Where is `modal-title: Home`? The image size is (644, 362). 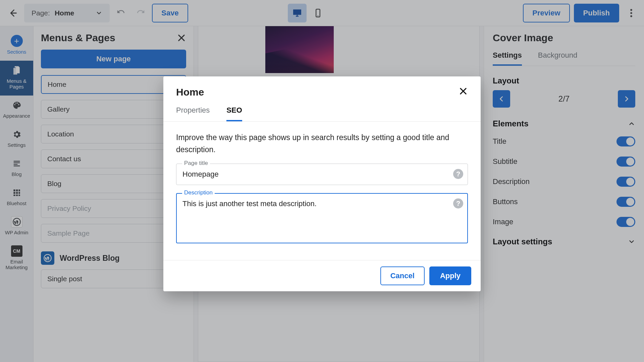 modal-title: Home is located at coordinates (190, 92).